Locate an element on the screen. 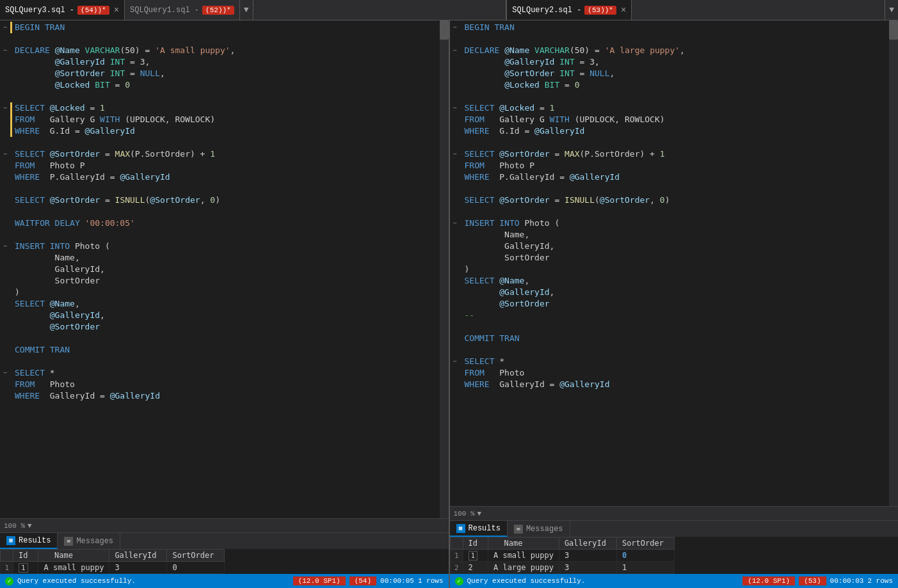 The image size is (898, 588). right-zoom-label: 100 % is located at coordinates (465, 514).